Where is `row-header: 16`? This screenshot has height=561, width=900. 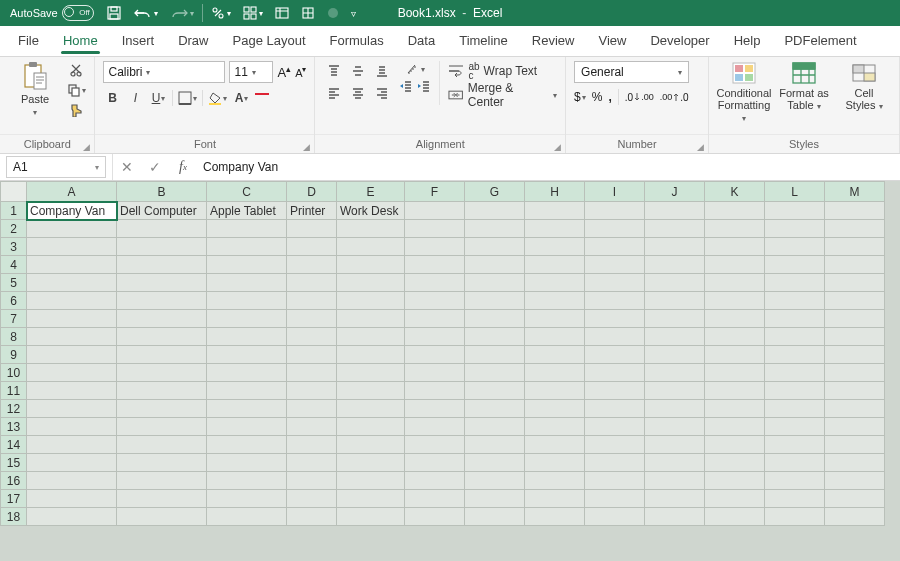
row-header: 16 is located at coordinates (14, 481).